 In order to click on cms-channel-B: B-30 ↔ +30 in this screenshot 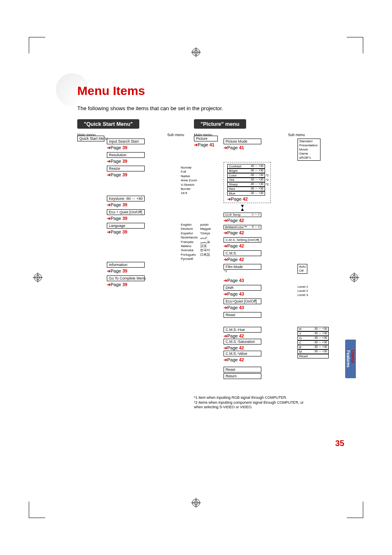, I will do `click(313, 347)`.